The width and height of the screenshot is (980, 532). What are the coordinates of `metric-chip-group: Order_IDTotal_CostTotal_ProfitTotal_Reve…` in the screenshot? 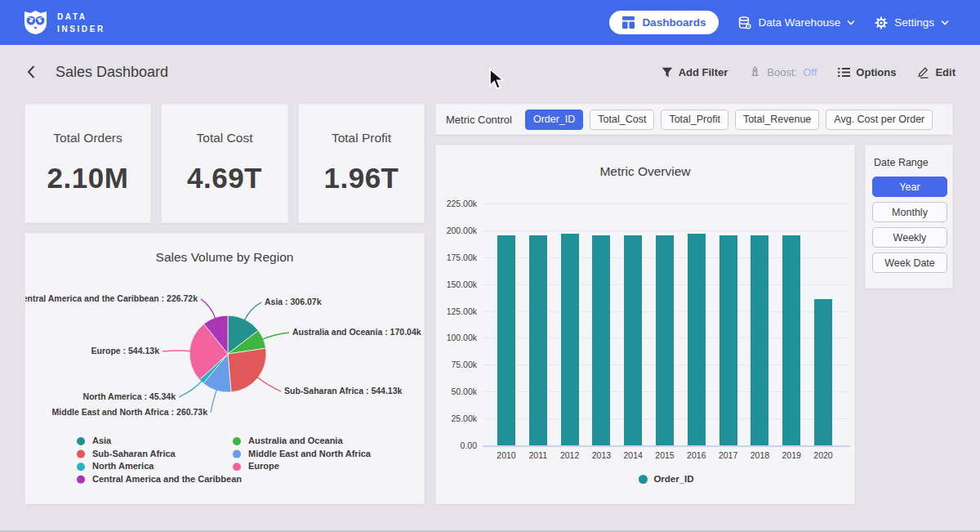 It's located at (728, 119).